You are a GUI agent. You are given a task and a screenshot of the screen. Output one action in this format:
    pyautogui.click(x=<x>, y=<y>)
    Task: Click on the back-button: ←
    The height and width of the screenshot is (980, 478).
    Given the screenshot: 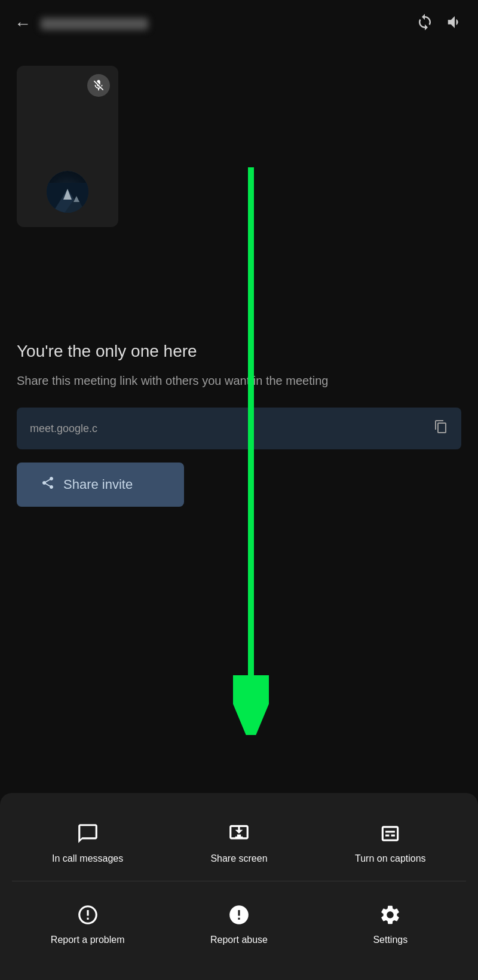 What is the action you would take?
    pyautogui.click(x=23, y=24)
    